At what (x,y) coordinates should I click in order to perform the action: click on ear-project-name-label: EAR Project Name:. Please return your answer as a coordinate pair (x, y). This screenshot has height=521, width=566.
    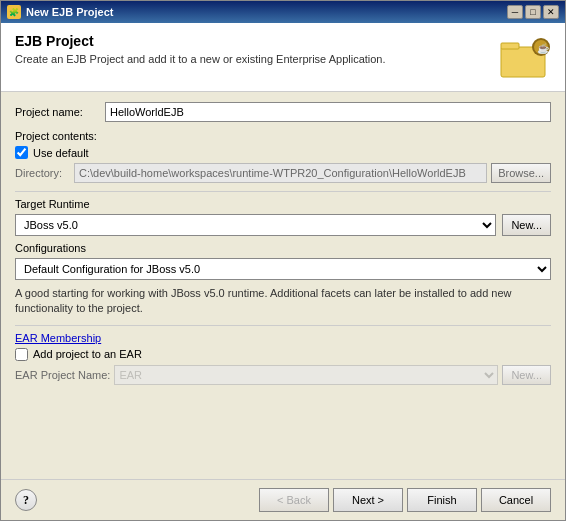
    Looking at the image, I should click on (62, 375).